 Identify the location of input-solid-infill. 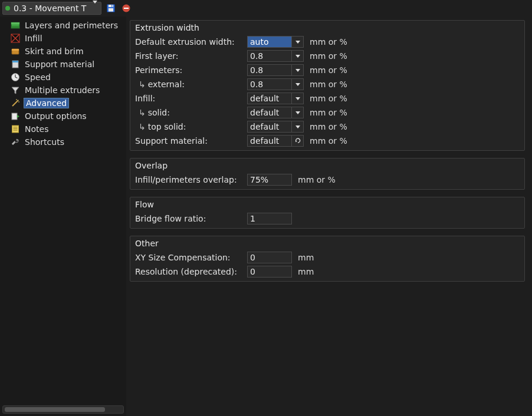
(270, 113).